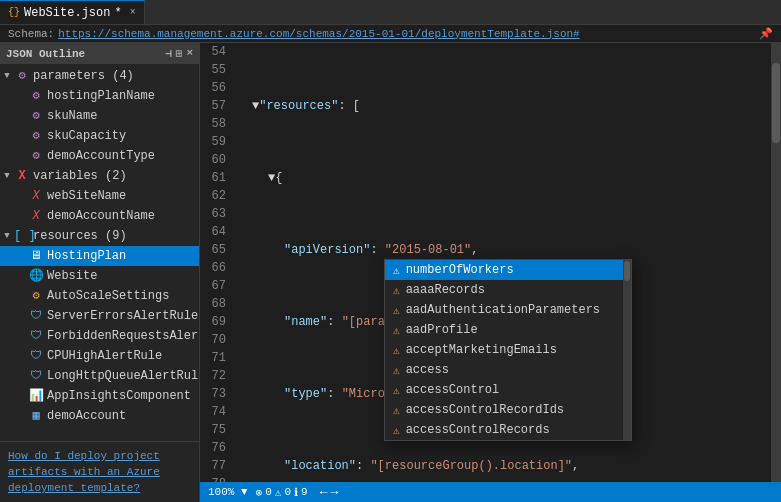 Image resolution: width=781 pixels, height=502 pixels. Describe the element at coordinates (36, 276) in the screenshot. I see `globe-icon: 🌐` at that location.